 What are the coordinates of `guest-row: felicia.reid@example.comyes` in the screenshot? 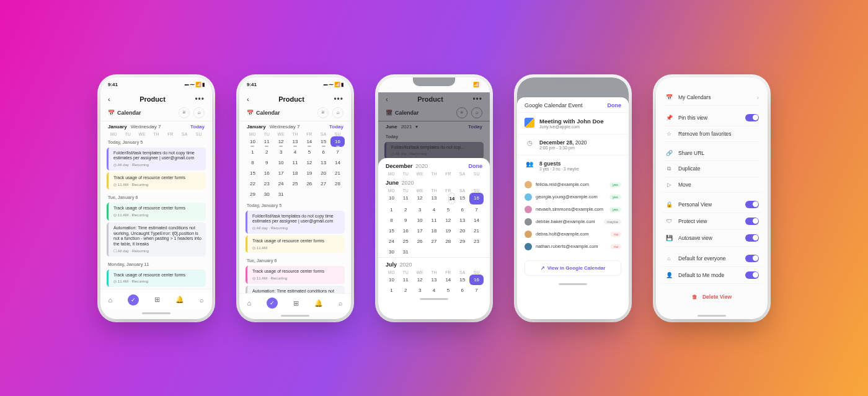 It's located at (573, 185).